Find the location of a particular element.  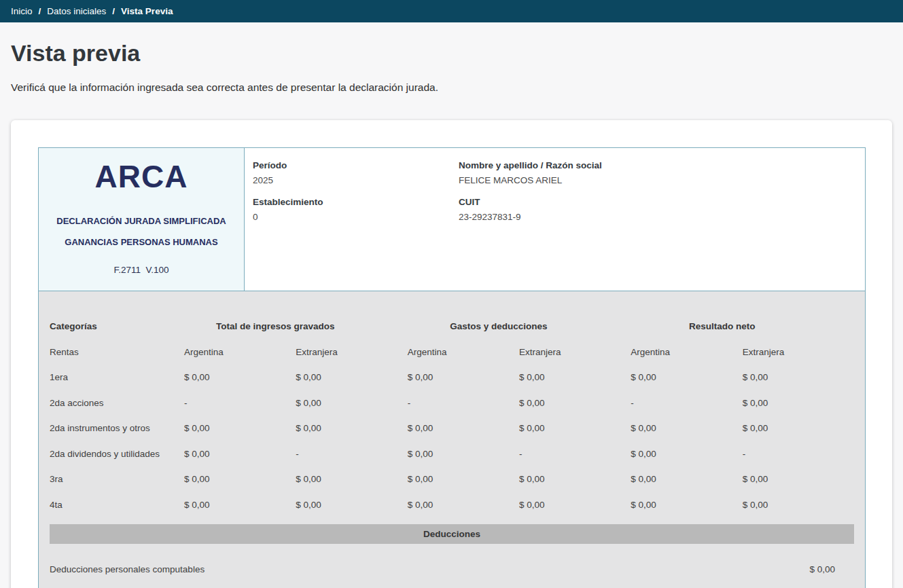

field-value: FELICE MARCOS ARIEL is located at coordinates (658, 181).